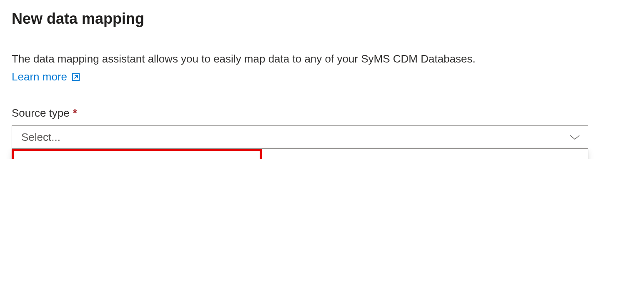  I want to click on learn-more-label: Learn more, so click(39, 77).